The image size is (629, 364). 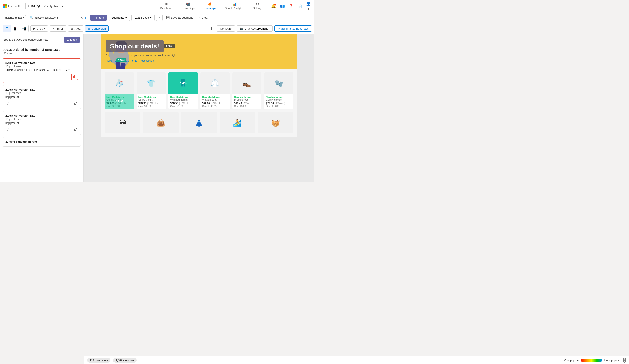 I want to click on toolbar-info-icon: ℹ, so click(x=111, y=28).